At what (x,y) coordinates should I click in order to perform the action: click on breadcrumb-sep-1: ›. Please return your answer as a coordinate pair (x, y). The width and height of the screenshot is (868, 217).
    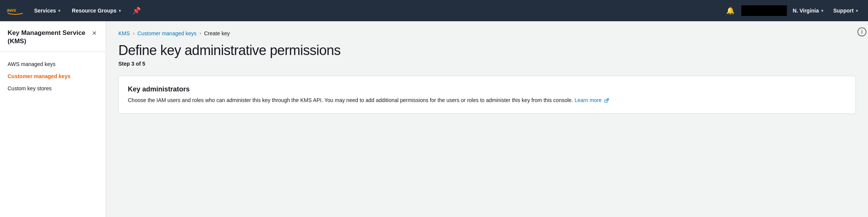
    Looking at the image, I should click on (134, 33).